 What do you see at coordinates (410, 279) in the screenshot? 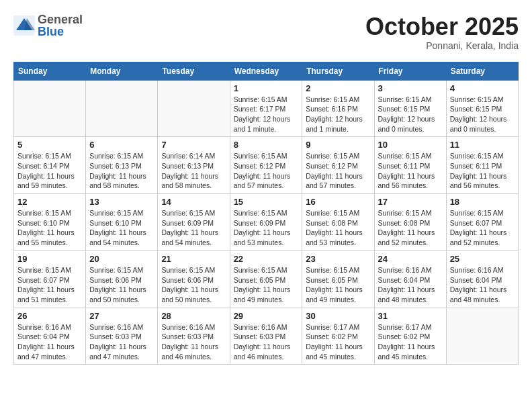
I see `day-cell: 24Sunrise: 6:16 AMSunset: 6:04 PMDayligh…` at bounding box center [410, 279].